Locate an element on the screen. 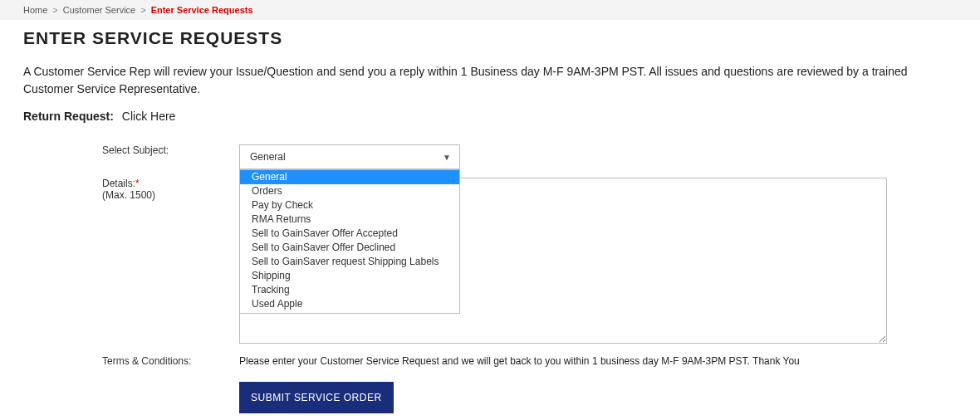 The image size is (980, 420). subject-option: Orders is located at coordinates (350, 191).